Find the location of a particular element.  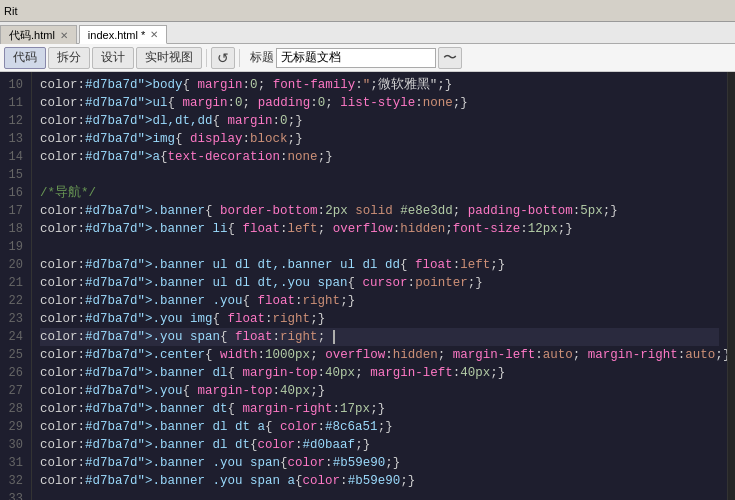

code-line: /*导航*/ is located at coordinates (380, 193).